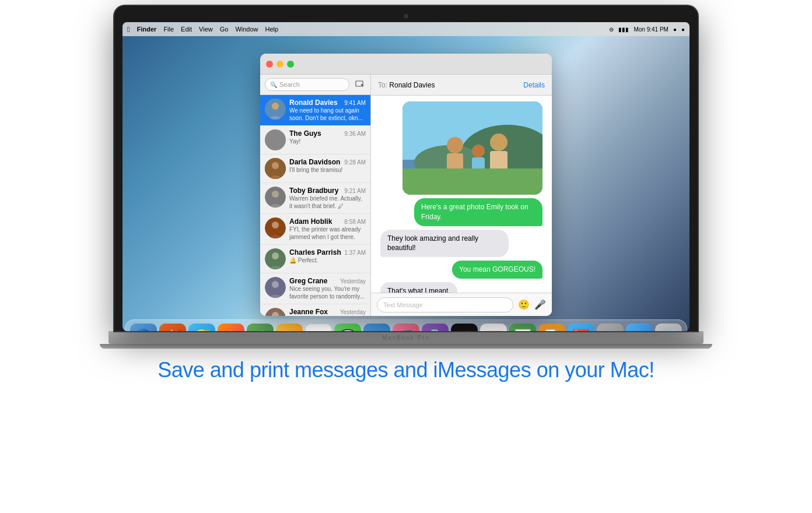  I want to click on conv-header: Jeanne Fox Yesterday, so click(328, 312).